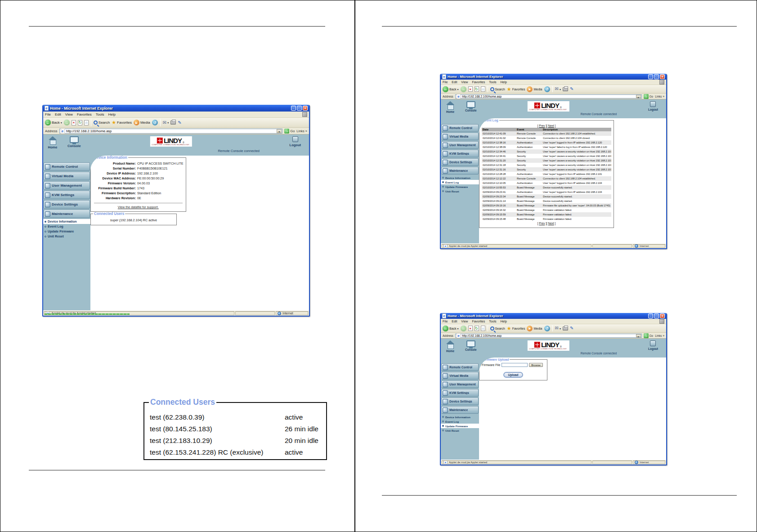  Describe the element at coordinates (536, 365) in the screenshot. I see `browse-button: Browse` at that location.